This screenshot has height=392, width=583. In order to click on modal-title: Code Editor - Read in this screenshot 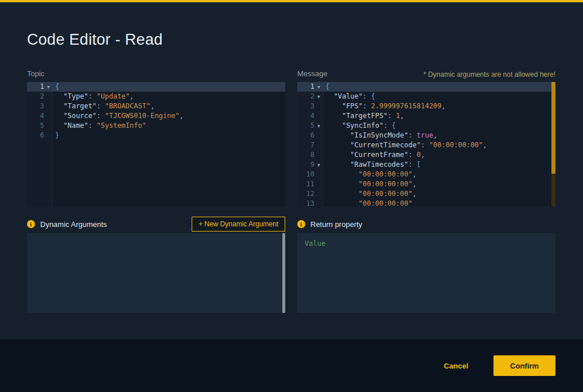, I will do `click(95, 40)`.